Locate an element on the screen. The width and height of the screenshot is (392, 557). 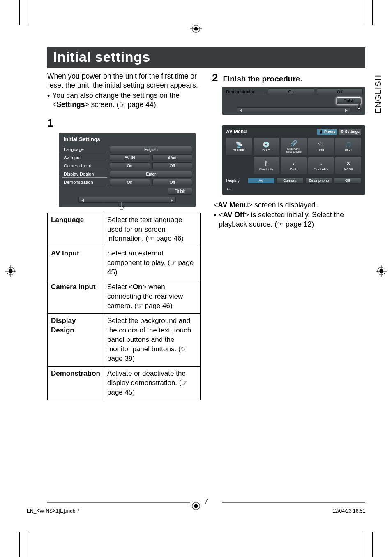
ipod-source: 🎵iPod is located at coordinates (348, 146).